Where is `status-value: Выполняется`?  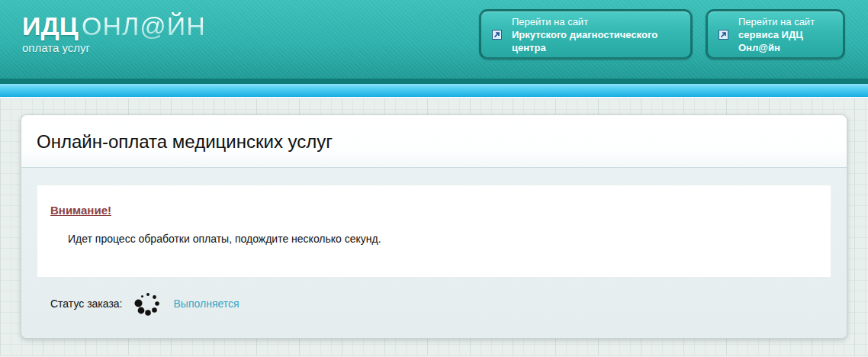 status-value: Выполняется is located at coordinates (207, 304).